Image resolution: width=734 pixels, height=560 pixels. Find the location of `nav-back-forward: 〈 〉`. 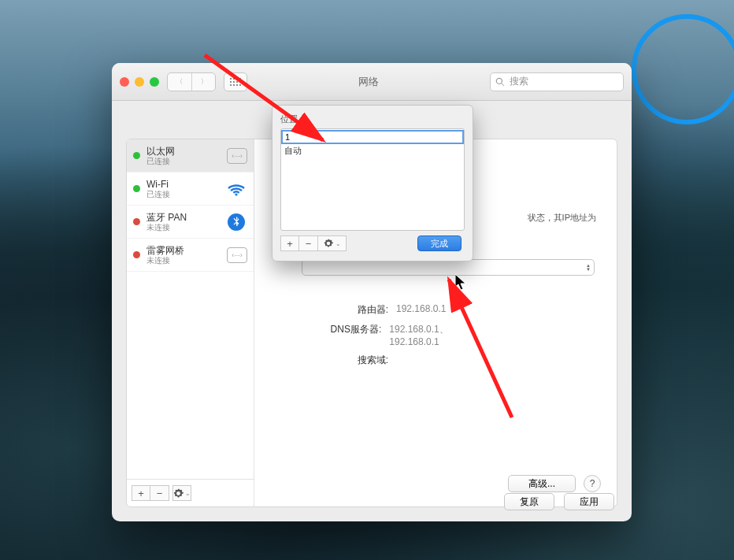

nav-back-forward: 〈 〉 is located at coordinates (191, 82).